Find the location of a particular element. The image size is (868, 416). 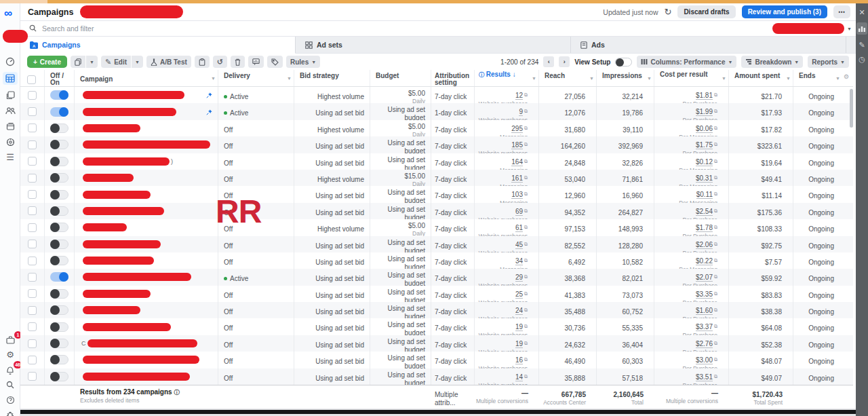

results-value-link: 161 is located at coordinates (517, 178).